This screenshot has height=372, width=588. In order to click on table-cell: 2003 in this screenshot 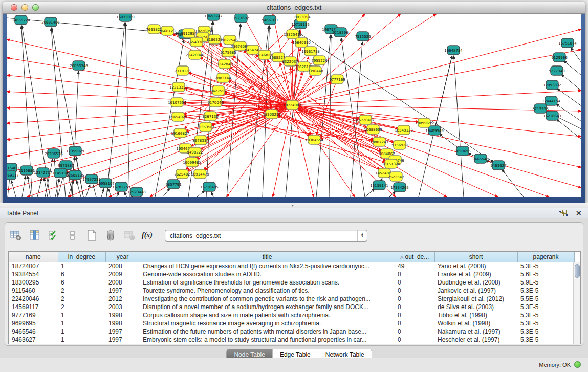, I will do `click(123, 307)`.